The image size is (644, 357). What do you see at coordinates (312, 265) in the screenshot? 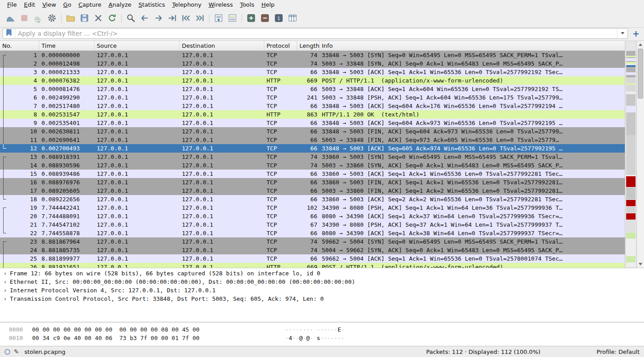
I see `packet-row-26: 268.881931651127.0.0.1127.0.0.1HTTP669PO…` at bounding box center [312, 265].